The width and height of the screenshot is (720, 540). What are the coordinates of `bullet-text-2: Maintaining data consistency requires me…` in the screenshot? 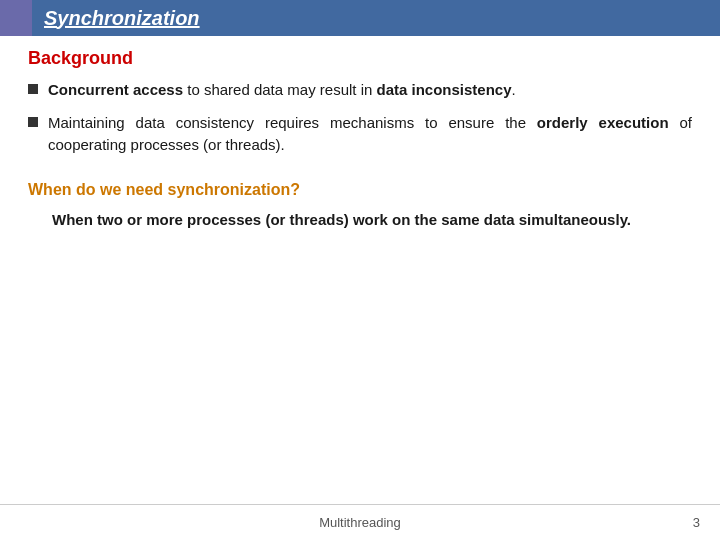 It's located at (370, 134).